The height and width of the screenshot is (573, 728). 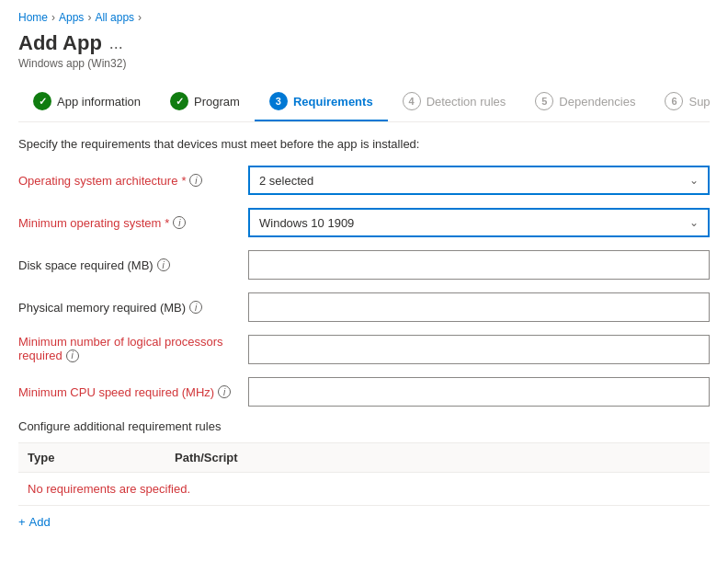 I want to click on physical-memory-label: Physical memory required (MB) i, so click(x=129, y=307).